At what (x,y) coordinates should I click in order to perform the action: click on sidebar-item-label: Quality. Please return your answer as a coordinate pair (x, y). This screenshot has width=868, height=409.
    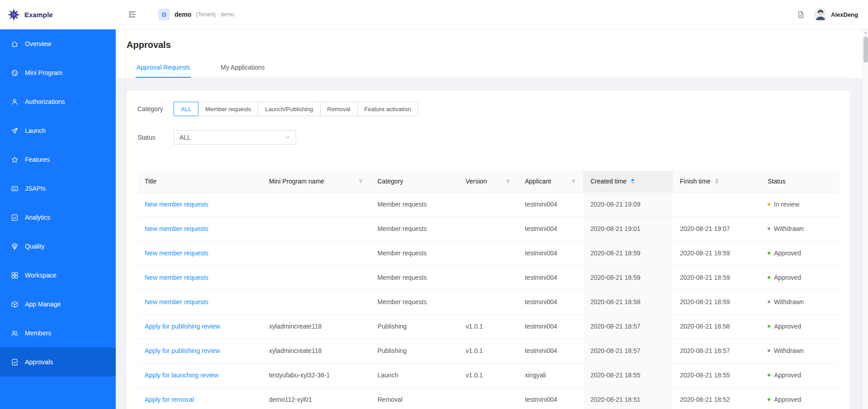
    Looking at the image, I should click on (35, 246).